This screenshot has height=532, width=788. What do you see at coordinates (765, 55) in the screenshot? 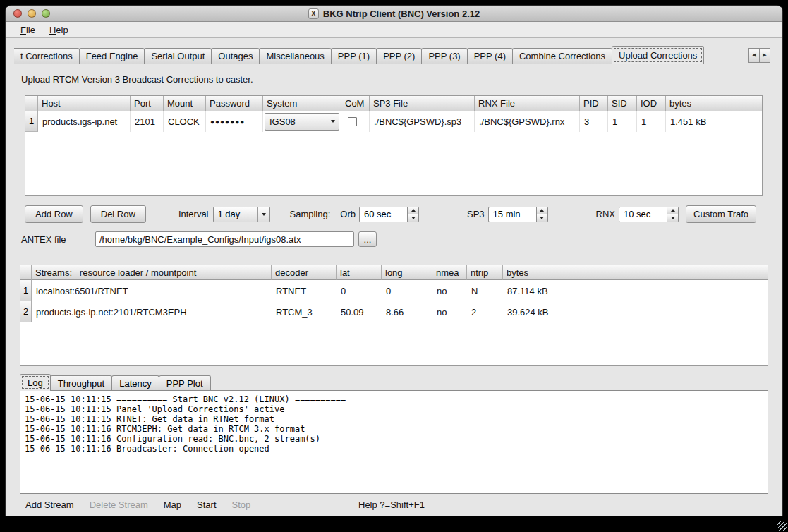
I see `scroll-tabs-right-button: ▶` at bounding box center [765, 55].